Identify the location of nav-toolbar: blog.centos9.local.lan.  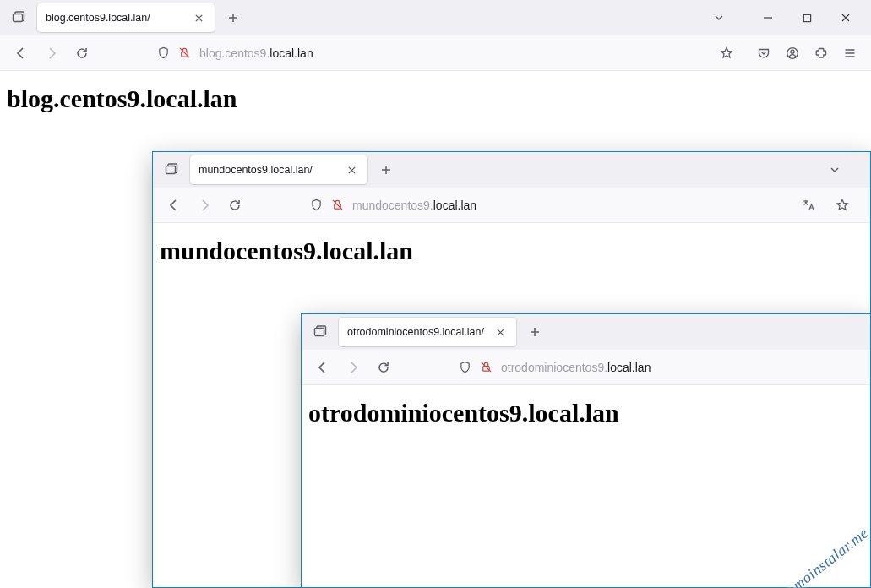
(436, 53).